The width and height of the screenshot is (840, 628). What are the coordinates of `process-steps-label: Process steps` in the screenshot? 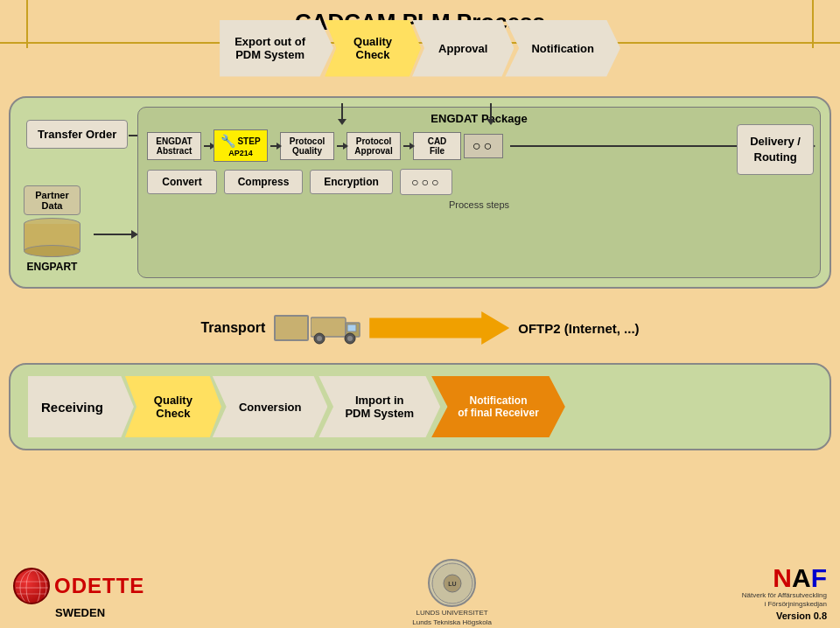 It's located at (480, 205).